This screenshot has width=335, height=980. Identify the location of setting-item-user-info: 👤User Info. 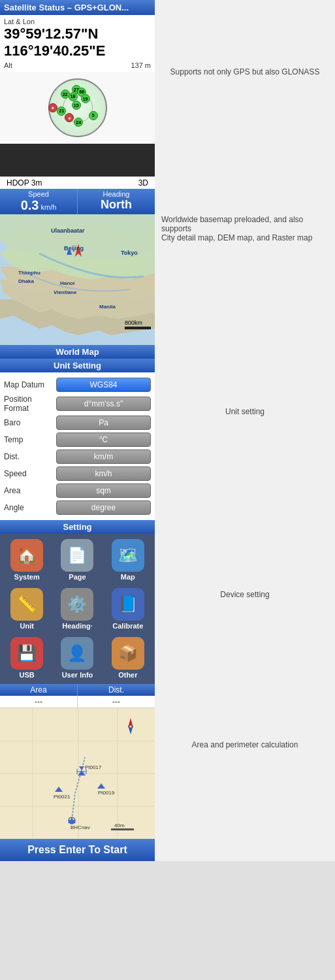
(77, 658).